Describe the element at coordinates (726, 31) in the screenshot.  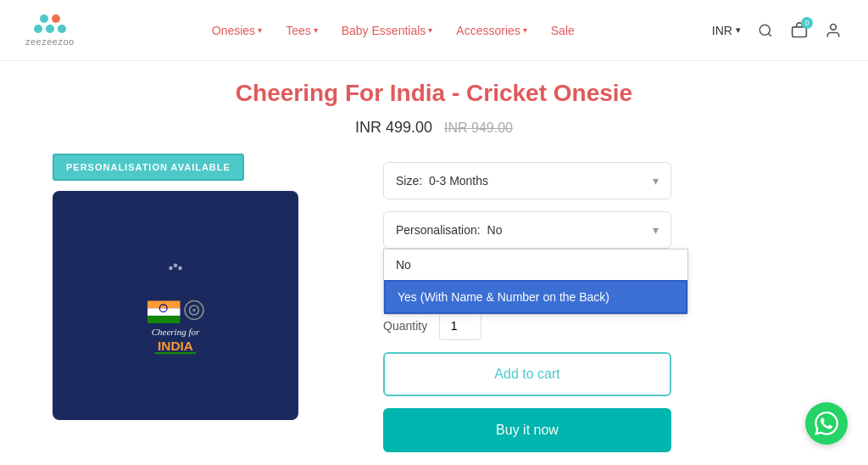
I see `currency-selector: INR ▾` at that location.